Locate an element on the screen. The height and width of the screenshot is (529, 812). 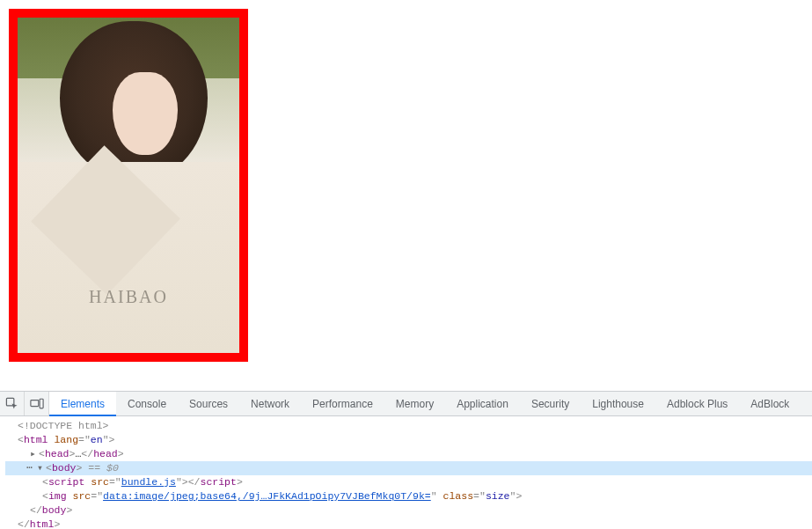
inspect-element-button is located at coordinates (12, 403).